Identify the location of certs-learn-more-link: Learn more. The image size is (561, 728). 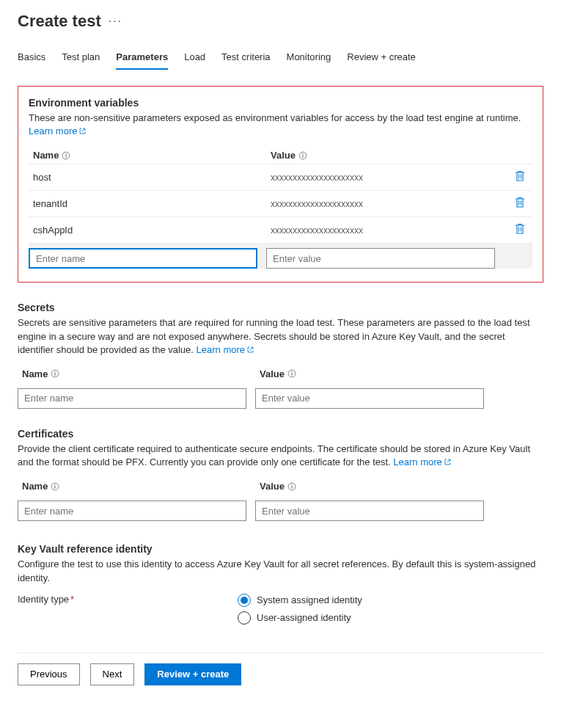
(422, 462).